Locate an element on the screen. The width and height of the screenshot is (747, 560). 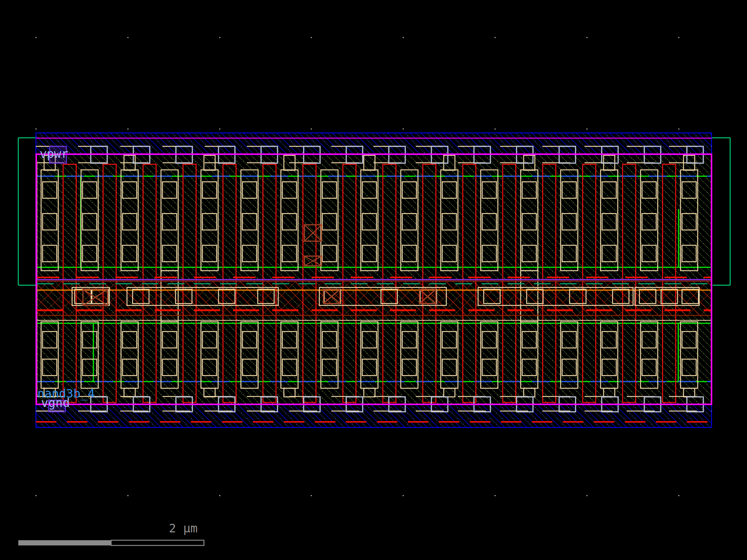
gate-contact-band is located at coordinates (374, 299).